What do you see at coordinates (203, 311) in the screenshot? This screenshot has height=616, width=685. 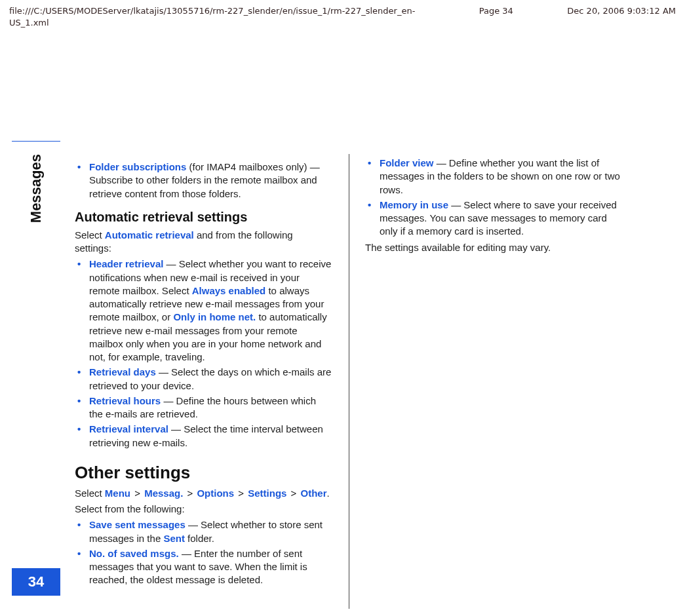 I see `list-item: Header retrieval — Select whether you wa…` at bounding box center [203, 311].